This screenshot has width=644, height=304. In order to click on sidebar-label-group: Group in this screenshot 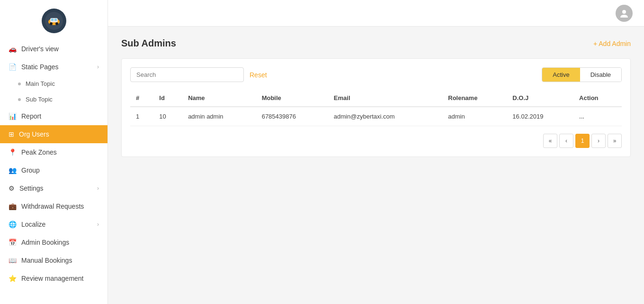, I will do `click(30, 170)`.